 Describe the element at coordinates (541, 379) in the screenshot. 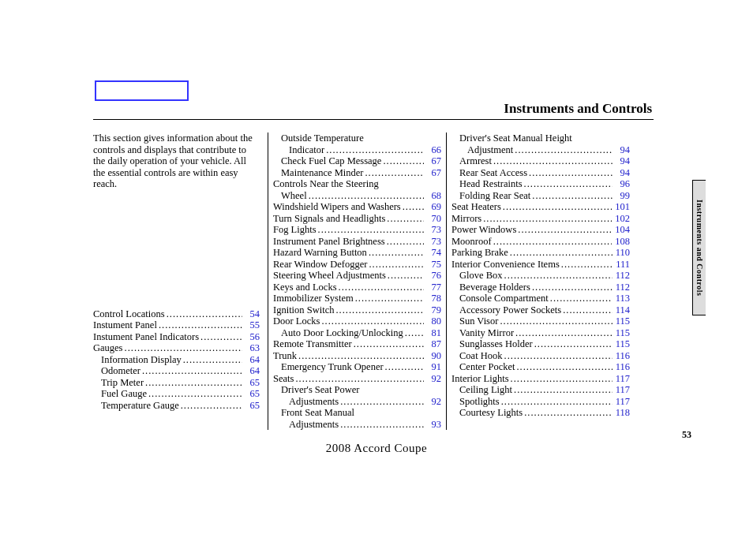

I see `toc-entry: Interior Lights117` at that location.